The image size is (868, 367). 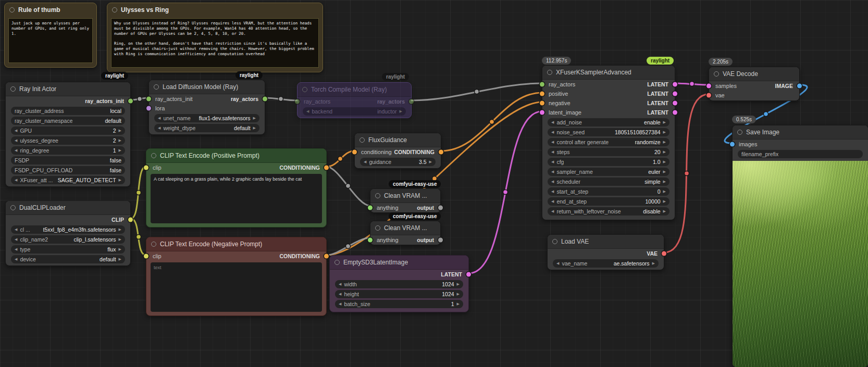 What do you see at coordinates (609, 142) in the screenshot?
I see `widget-control-after-generate: ◀ control after generate randomize ▶` at bounding box center [609, 142].